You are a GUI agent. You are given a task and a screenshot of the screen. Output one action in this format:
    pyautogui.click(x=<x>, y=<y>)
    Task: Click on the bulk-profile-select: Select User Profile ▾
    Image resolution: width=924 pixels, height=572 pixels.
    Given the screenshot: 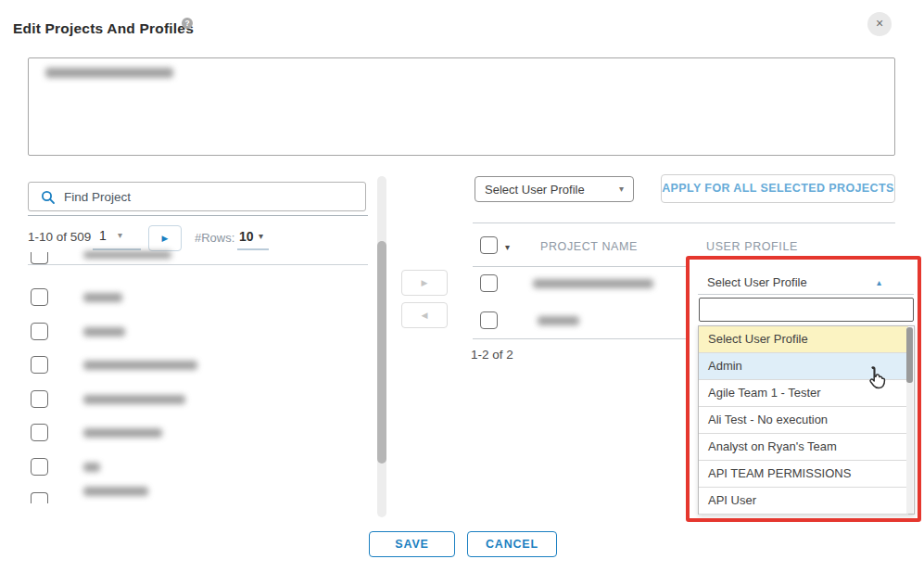 What is the action you would take?
    pyautogui.click(x=554, y=189)
    